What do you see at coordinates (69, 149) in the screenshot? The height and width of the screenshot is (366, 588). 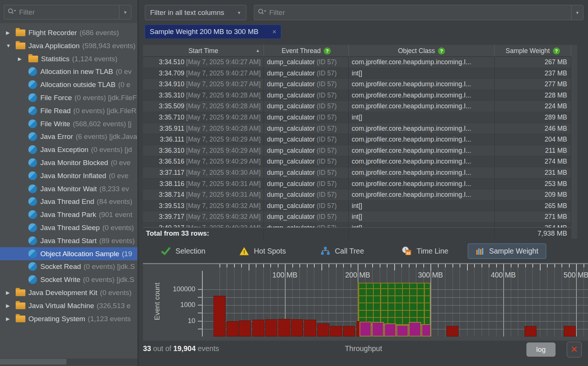 I see `sidebar-item-java-exception: Java Exception(0 events) [jd` at bounding box center [69, 149].